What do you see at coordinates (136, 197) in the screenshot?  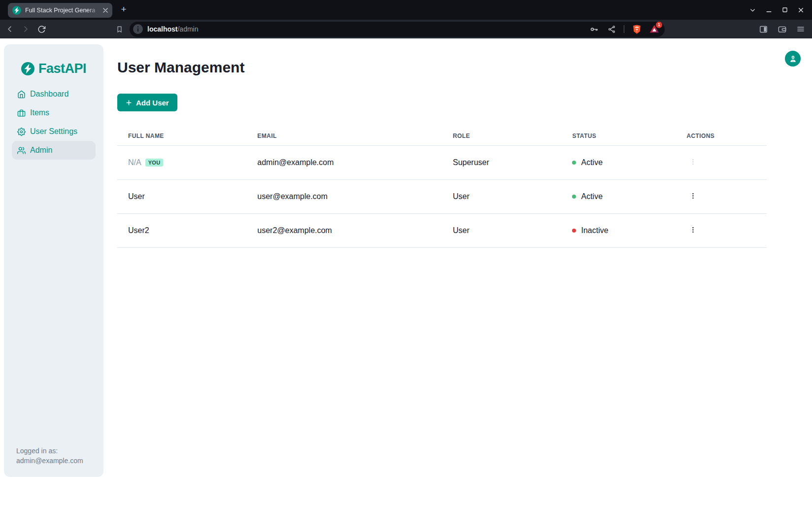 I see `user-full-name: User` at bounding box center [136, 197].